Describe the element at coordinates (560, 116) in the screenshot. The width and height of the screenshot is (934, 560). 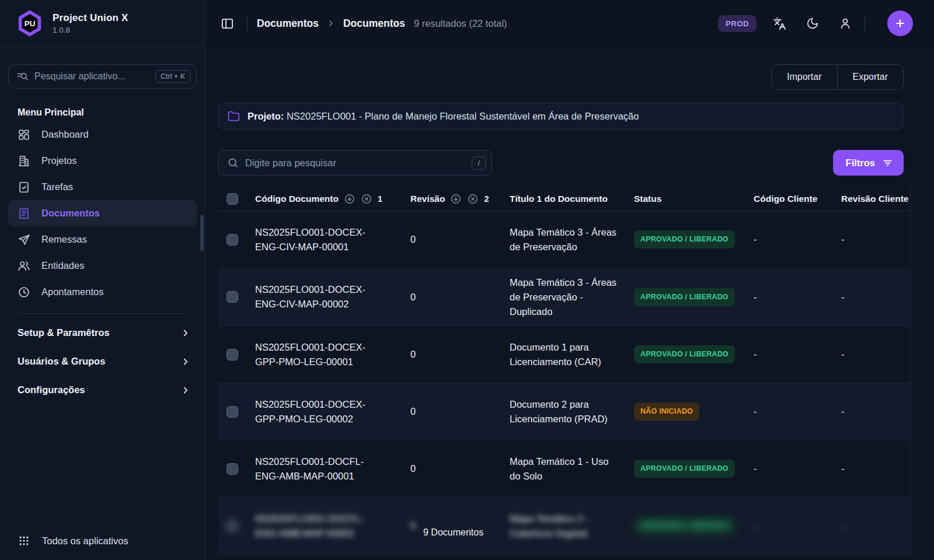
I see `project-banner: Projeto: NS2025FLO001 - Plano de Manejo …` at that location.